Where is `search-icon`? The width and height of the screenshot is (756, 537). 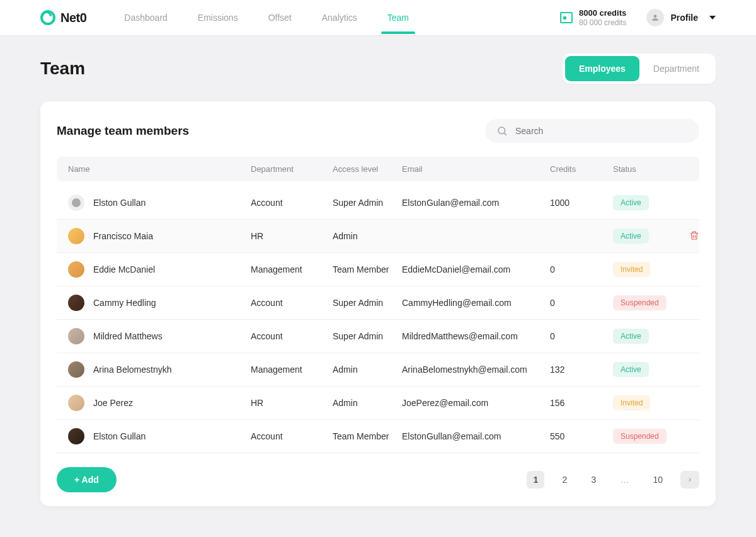
search-icon is located at coordinates (502, 131).